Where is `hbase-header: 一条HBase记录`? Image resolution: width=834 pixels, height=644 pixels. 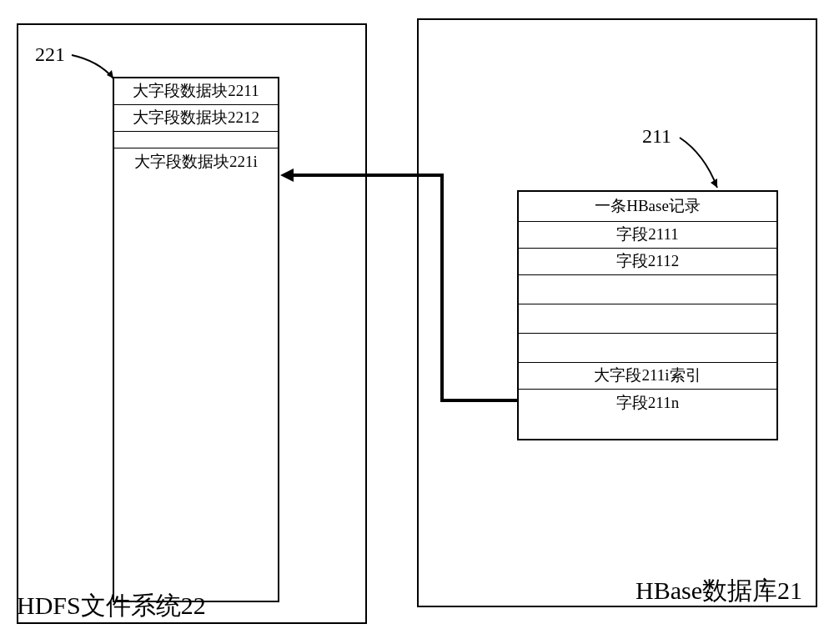
hbase-header: 一条HBase记录 is located at coordinates (647, 207).